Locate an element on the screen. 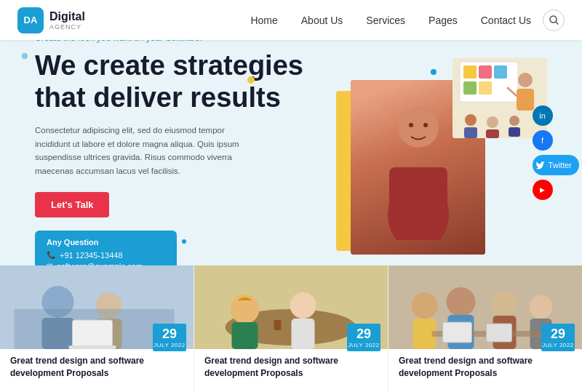  logo-text: Digital AGENCY is located at coordinates (67, 20).